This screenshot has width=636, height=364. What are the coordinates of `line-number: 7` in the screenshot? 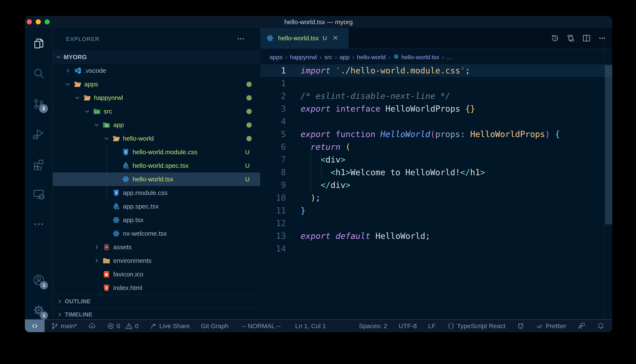 It's located at (276, 160).